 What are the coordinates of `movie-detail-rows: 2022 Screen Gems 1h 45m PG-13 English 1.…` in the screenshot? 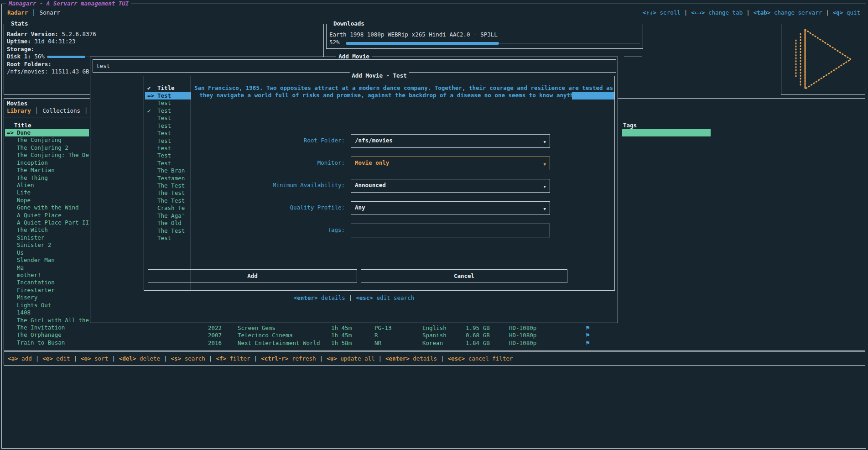 It's located at (434, 336).